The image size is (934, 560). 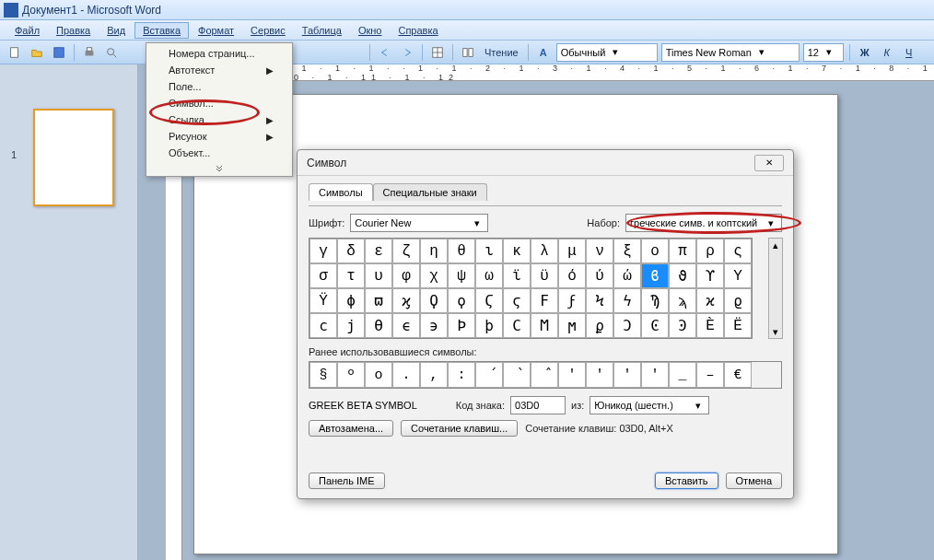 What do you see at coordinates (558, 73) in the screenshot?
I see `horizontal-ruler: 3 · 1 · 2 · 1 · 1 · 1 · · 1 · 1 · 2 · 1 …` at bounding box center [558, 73].